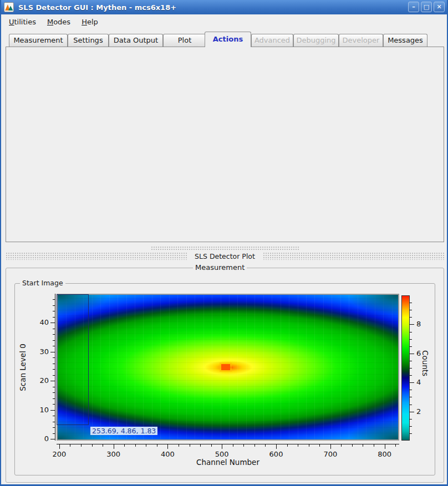  What do you see at coordinates (39, 439) in the screenshot?
I see `tick-label: 0` at bounding box center [39, 439].